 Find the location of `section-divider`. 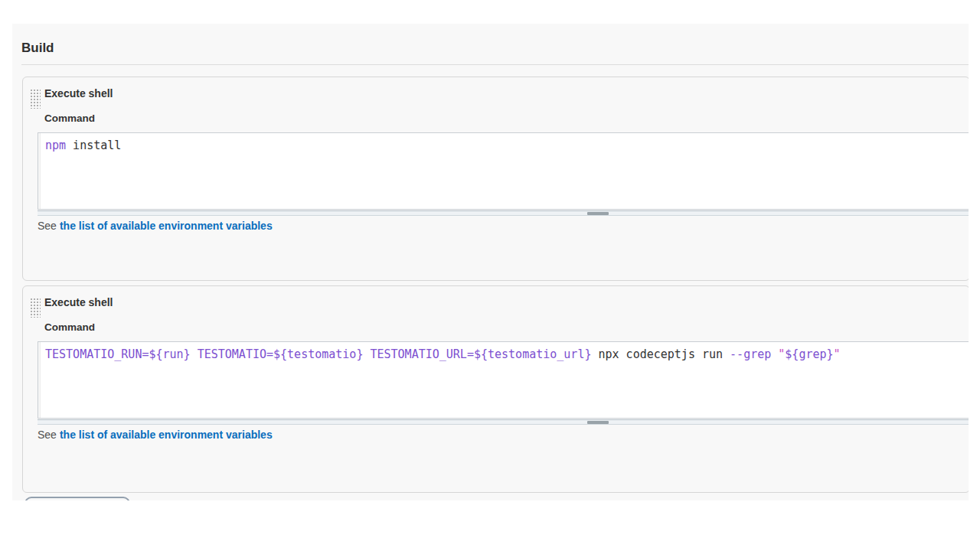

section-divider is located at coordinates (495, 64).